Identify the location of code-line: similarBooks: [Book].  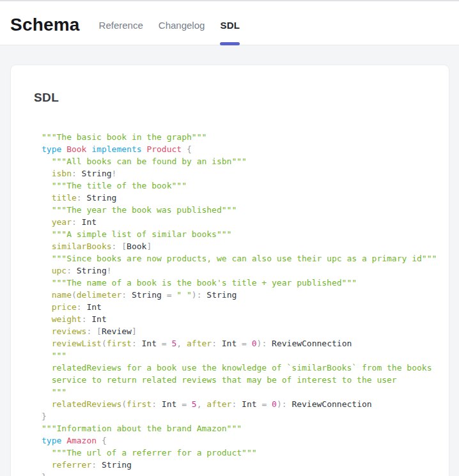
(235, 247).